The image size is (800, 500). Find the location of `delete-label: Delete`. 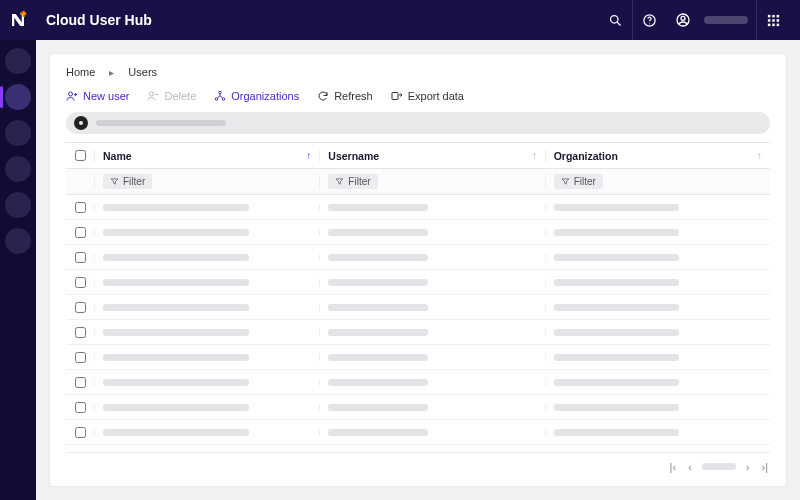

delete-label: Delete is located at coordinates (180, 96).